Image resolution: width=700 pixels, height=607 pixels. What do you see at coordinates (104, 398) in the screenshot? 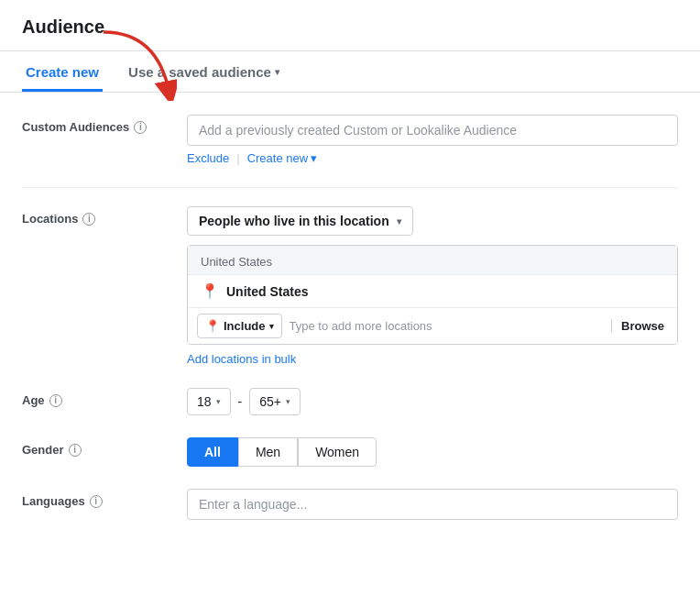
I see `age-label: Age i` at bounding box center [104, 398].